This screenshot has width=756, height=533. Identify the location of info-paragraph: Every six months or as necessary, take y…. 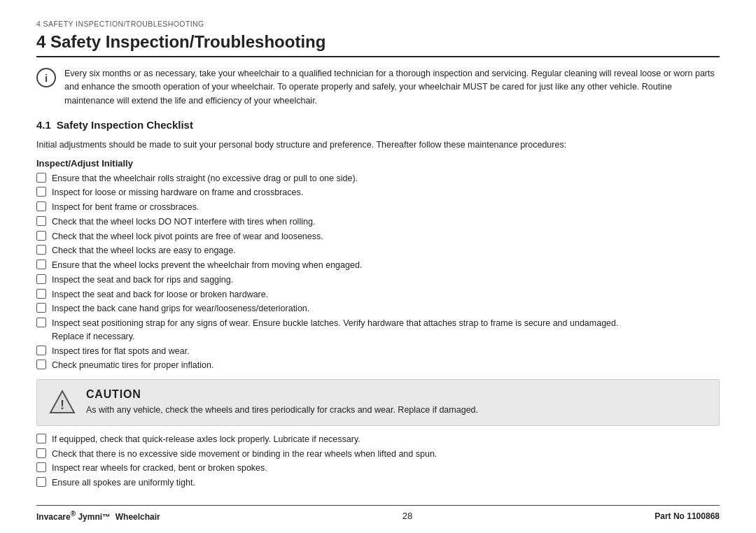
(392, 87).